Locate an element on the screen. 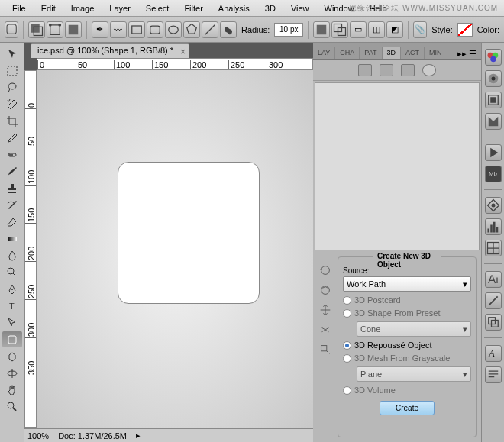 The width and height of the screenshot is (504, 442). rotate-icon is located at coordinates (325, 270).